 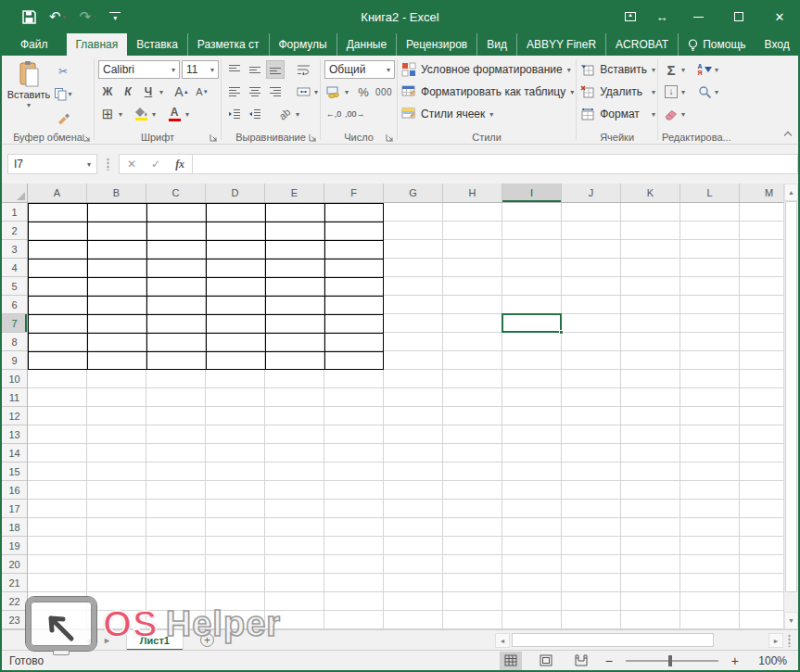 What do you see at coordinates (15, 490) in the screenshot?
I see `row-header-16: 16` at bounding box center [15, 490].